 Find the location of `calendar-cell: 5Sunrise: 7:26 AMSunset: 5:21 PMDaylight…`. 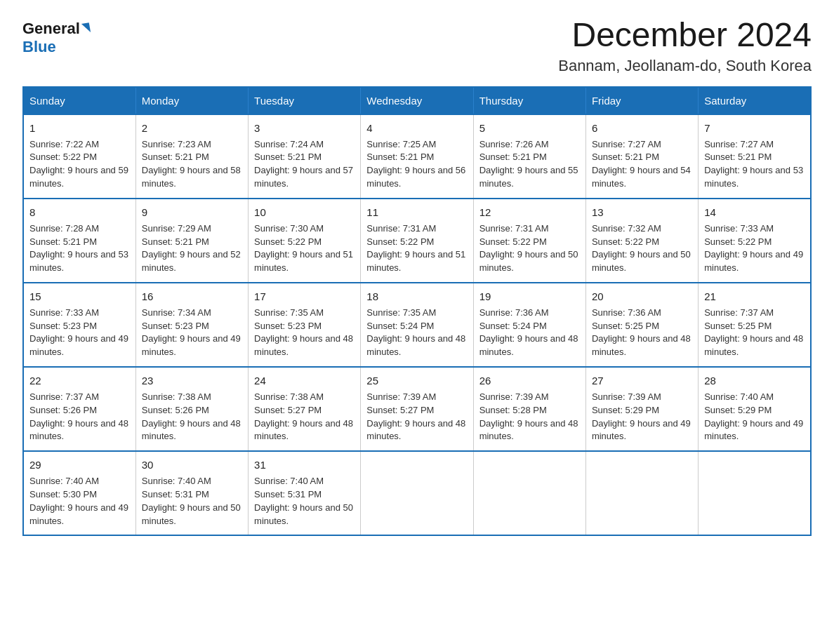

calendar-cell: 5Sunrise: 7:26 AMSunset: 5:21 PMDaylight… is located at coordinates (529, 156).